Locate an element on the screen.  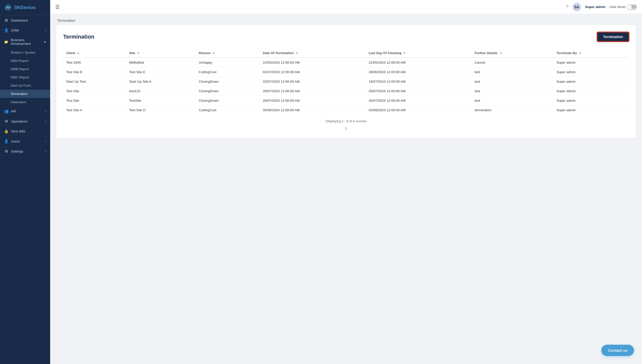
cell-date_of_termination: 29/07/2024 12:00:00 AM is located at coordinates (313, 91).